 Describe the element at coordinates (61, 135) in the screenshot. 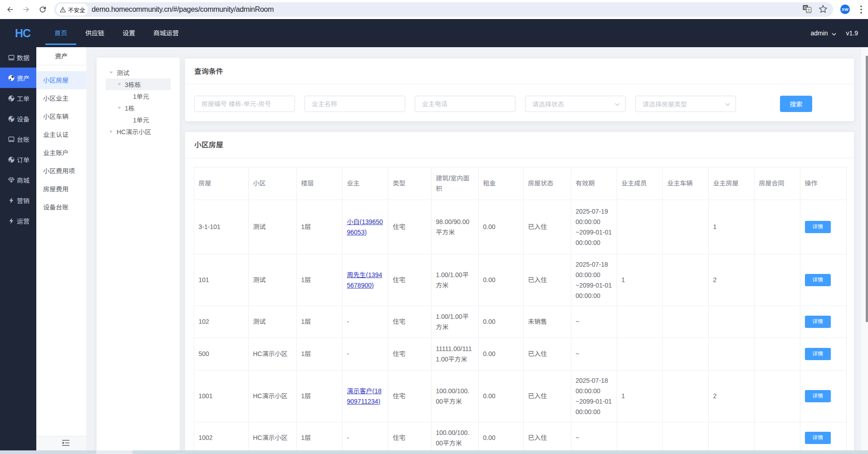

I see `submenu-item-4: 业主认证` at that location.